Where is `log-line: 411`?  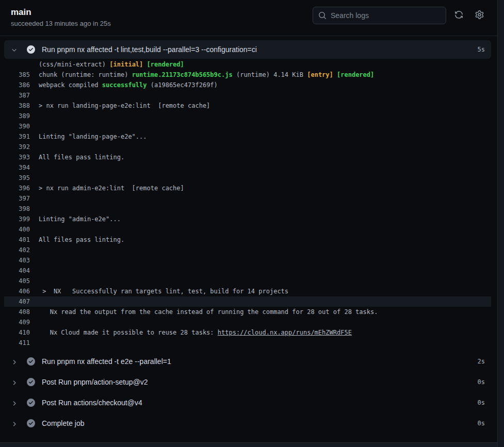
log-line: 411 is located at coordinates (248, 343).